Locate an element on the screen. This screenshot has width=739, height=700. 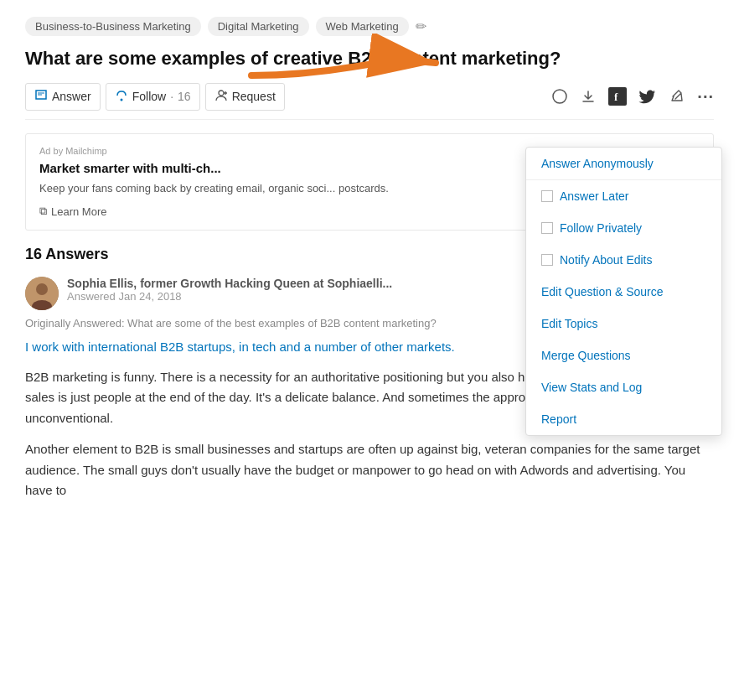
learn-more-icon: ⧉ is located at coordinates (44, 211).